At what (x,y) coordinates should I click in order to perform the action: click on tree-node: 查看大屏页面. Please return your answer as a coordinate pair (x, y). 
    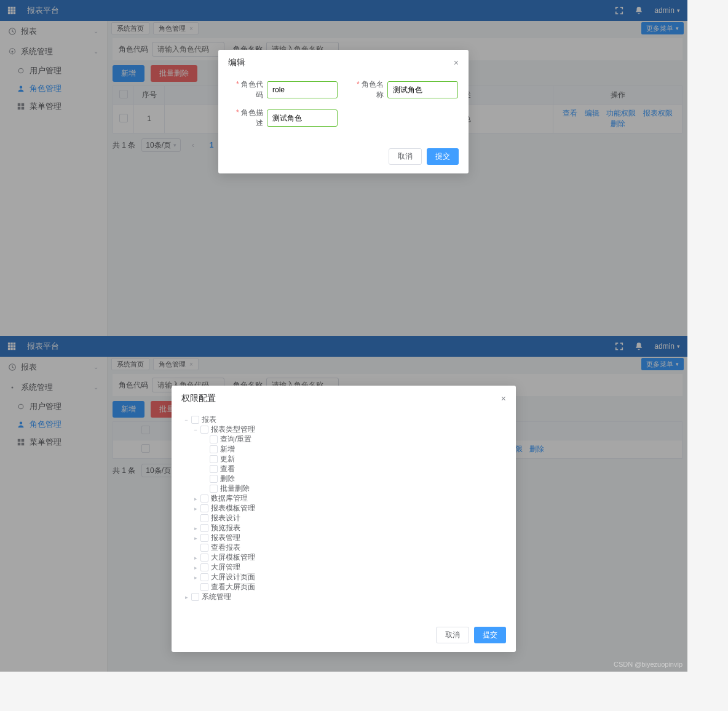
    Looking at the image, I should click on (344, 587).